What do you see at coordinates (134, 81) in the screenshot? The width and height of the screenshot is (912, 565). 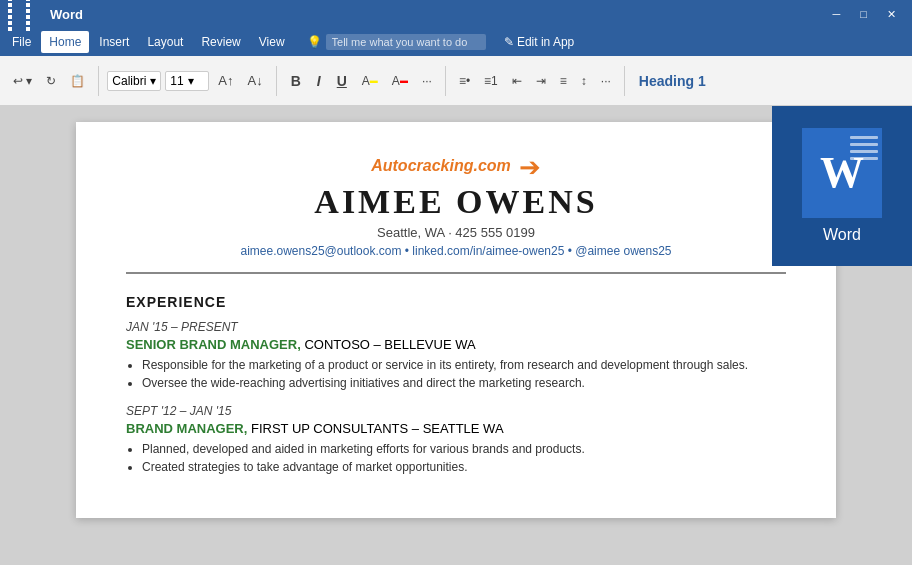 I see `font-name-select: Calibri ▾` at bounding box center [134, 81].